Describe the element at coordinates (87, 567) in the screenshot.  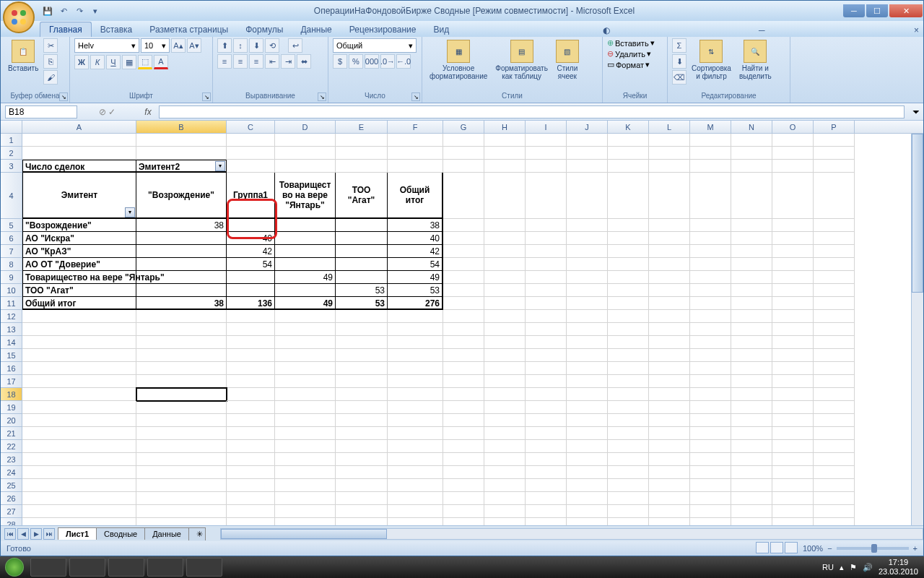
I see `taskbar-item` at that location.